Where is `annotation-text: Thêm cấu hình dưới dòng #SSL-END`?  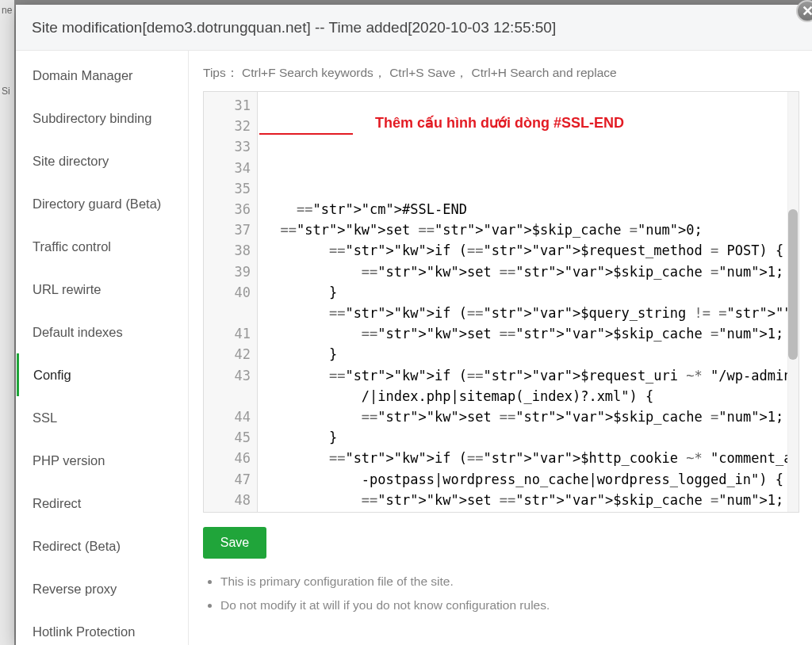 annotation-text: Thêm cấu hình dưới dòng #SSL-END is located at coordinates (500, 123).